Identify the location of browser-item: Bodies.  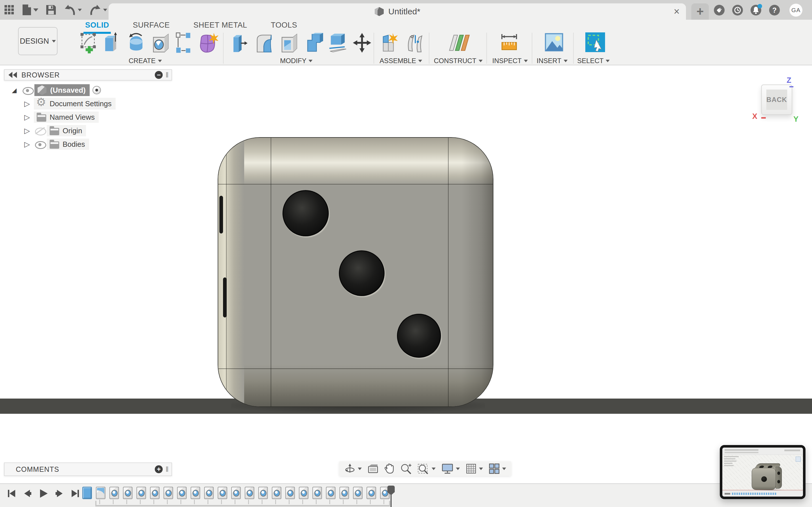
(103, 144).